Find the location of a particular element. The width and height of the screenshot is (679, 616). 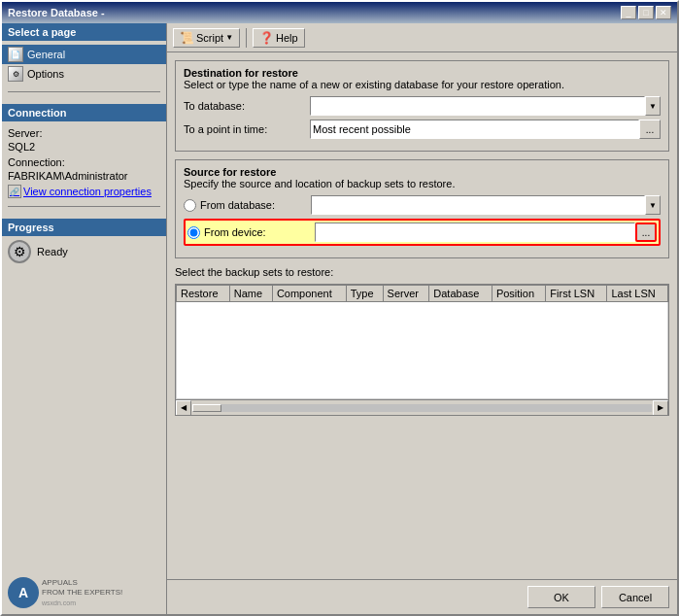

scroll-right-btn: ▶ is located at coordinates (661, 408).